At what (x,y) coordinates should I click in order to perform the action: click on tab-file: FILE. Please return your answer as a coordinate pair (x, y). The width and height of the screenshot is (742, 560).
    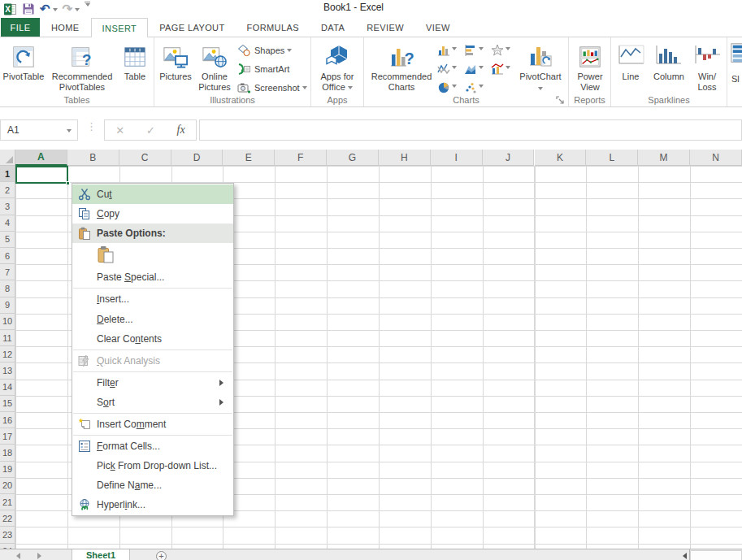
    Looking at the image, I should click on (20, 28).